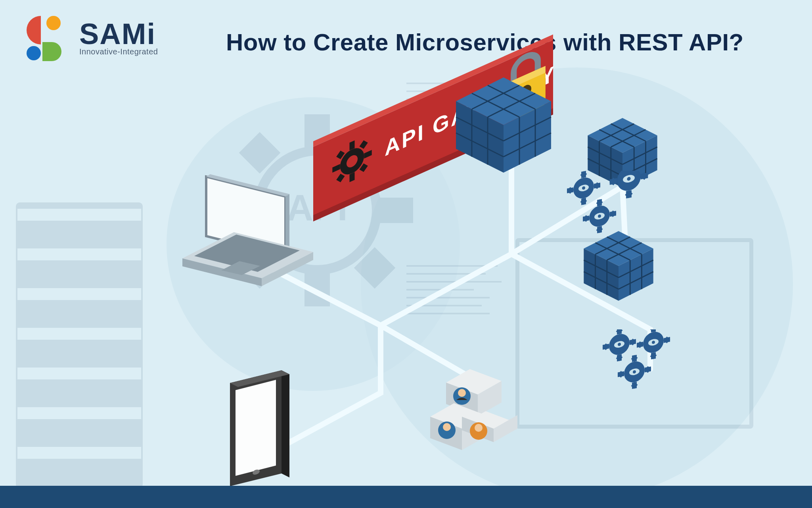 This screenshot has height=508, width=812. Describe the element at coordinates (485, 42) in the screenshot. I see `page-title: How to Create Microservices with REST AP…` at that location.